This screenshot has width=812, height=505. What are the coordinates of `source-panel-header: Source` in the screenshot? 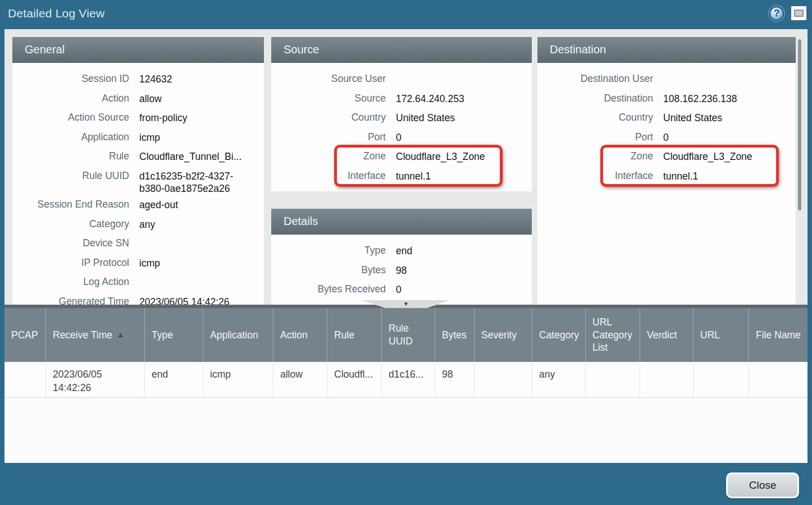 It's located at (402, 50).